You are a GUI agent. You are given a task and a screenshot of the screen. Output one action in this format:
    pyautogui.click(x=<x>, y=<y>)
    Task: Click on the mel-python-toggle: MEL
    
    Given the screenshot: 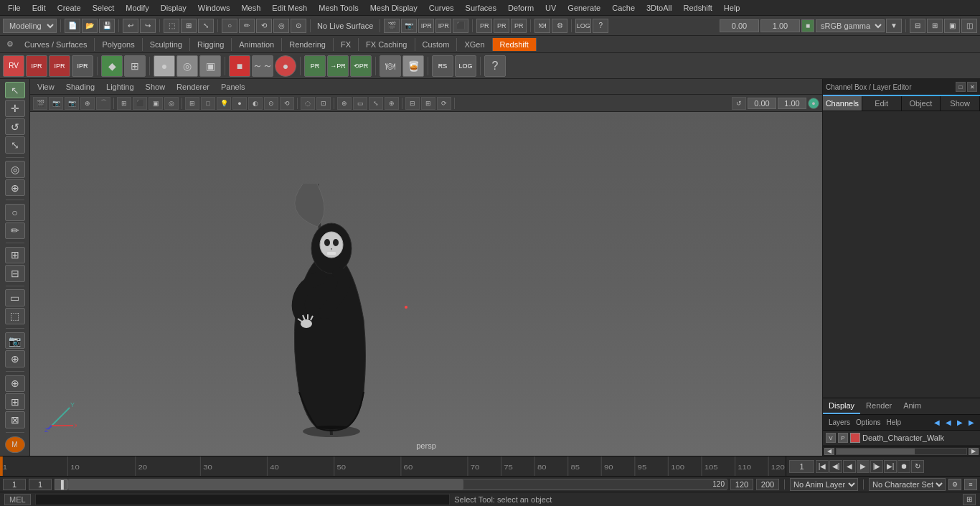 What is the action you would take?
    pyautogui.click(x=17, y=500)
    